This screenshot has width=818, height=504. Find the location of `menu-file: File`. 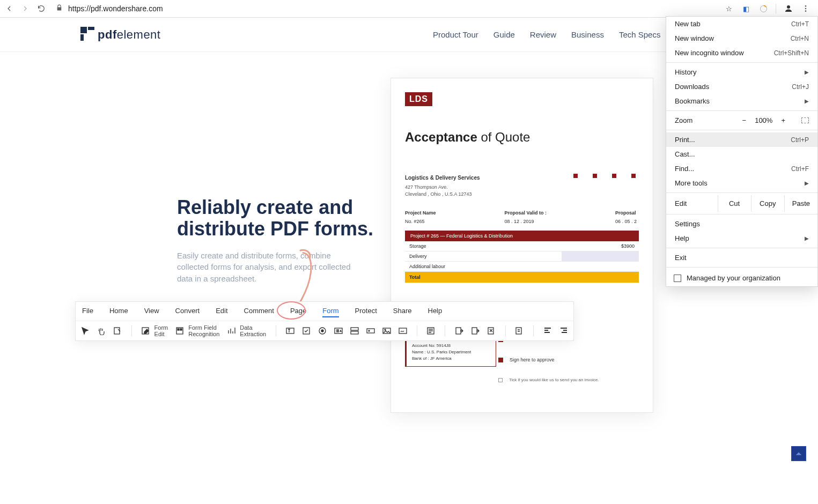

menu-file: File is located at coordinates (88, 312).